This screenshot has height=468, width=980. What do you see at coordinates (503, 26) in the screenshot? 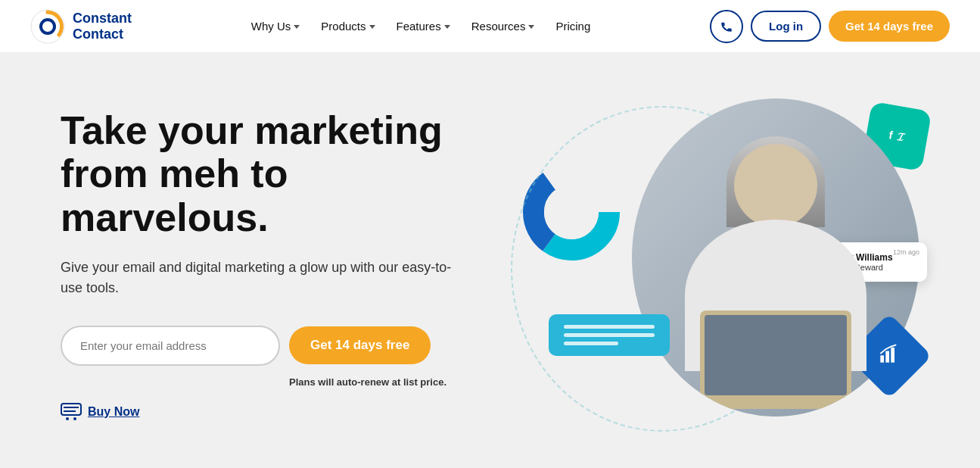
I see `nav-item-resources: Resources` at bounding box center [503, 26].